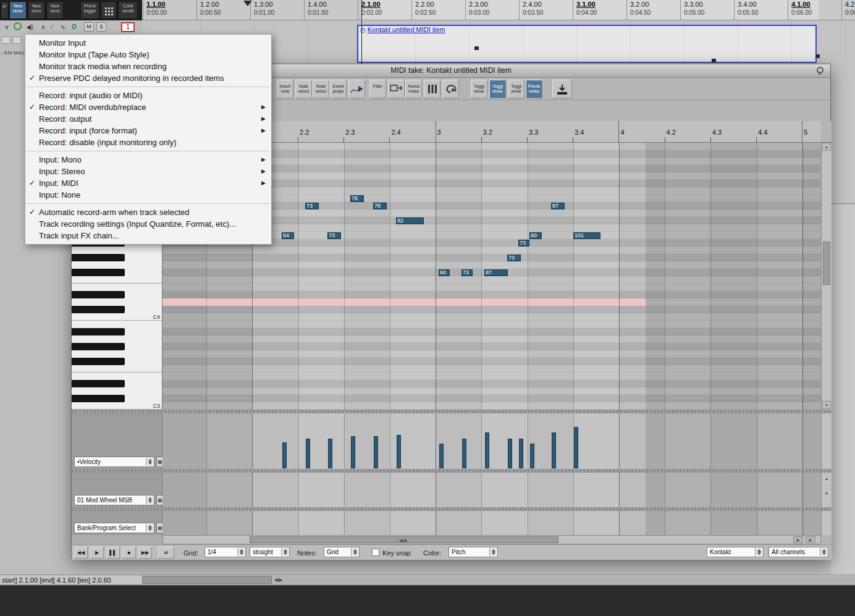 This screenshot has width=855, height=616. Describe the element at coordinates (640, 10) in the screenshot. I see `ruler-mark: 3.2.000:04.50` at that location.